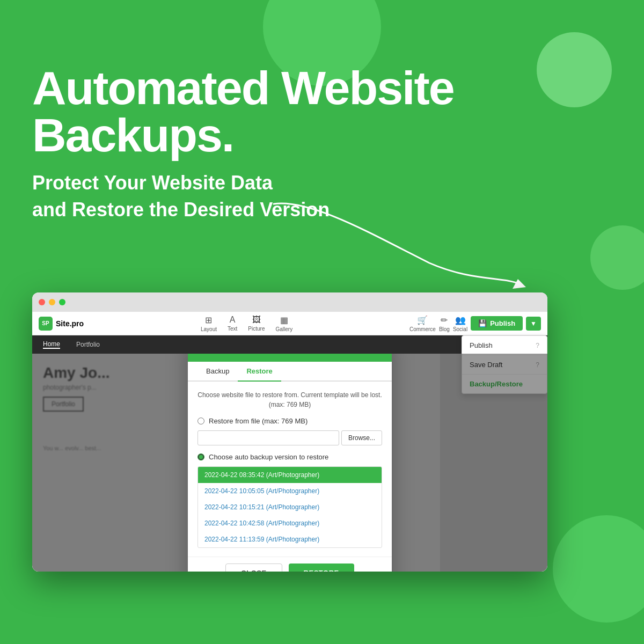 The width and height of the screenshot is (644, 644). What do you see at coordinates (46, 324) in the screenshot?
I see `logo-icon: SP` at bounding box center [46, 324].